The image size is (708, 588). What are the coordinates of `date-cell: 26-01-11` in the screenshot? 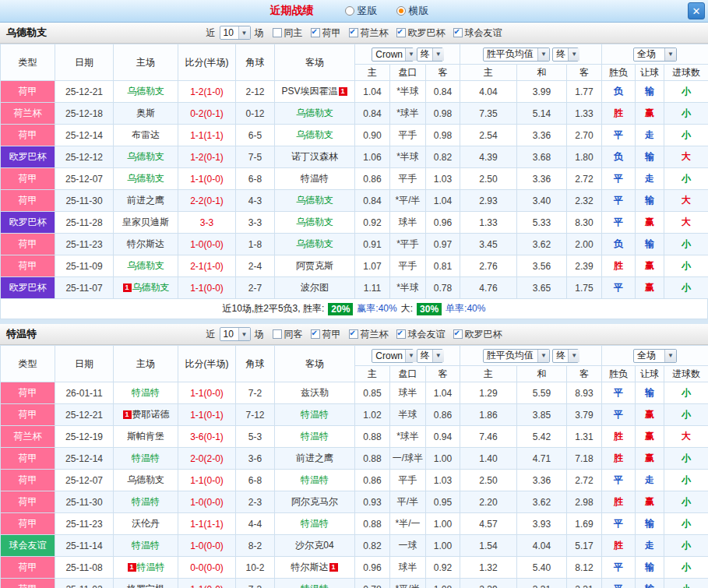 It's located at (84, 393).